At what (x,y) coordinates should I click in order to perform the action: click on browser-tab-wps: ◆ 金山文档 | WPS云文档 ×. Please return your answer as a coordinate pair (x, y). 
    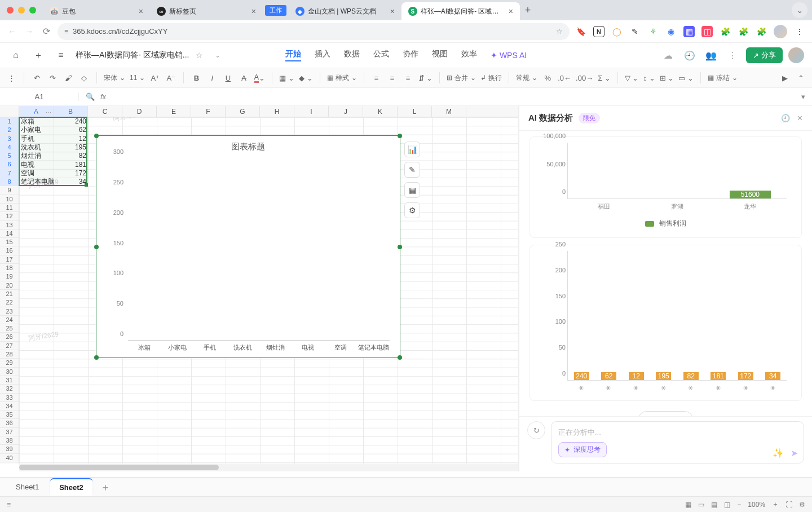
    Looking at the image, I should click on (345, 11).